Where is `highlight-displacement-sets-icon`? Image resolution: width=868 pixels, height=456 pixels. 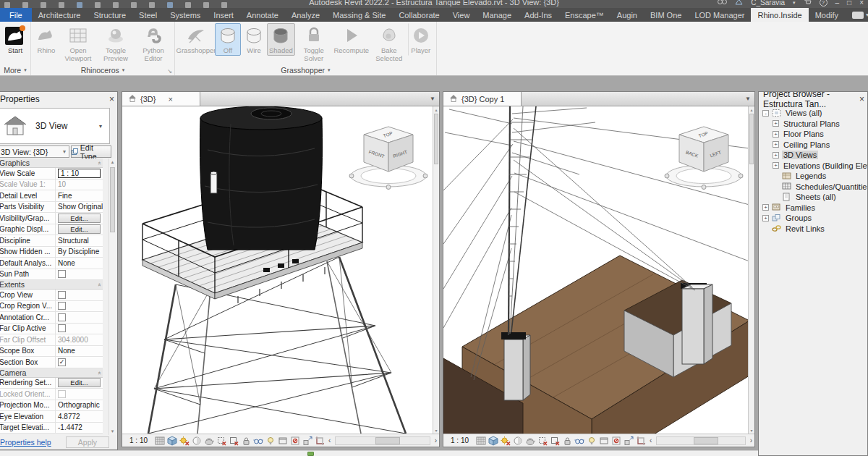
highlight-displacement-sets-icon is located at coordinates (628, 440).